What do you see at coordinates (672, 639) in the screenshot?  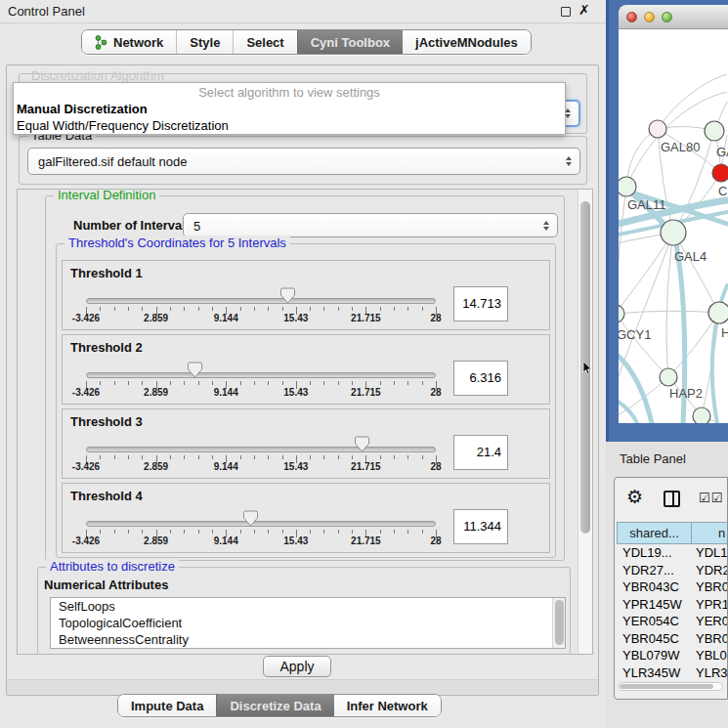 I see `table-row: YBR045CYBR0` at bounding box center [672, 639].